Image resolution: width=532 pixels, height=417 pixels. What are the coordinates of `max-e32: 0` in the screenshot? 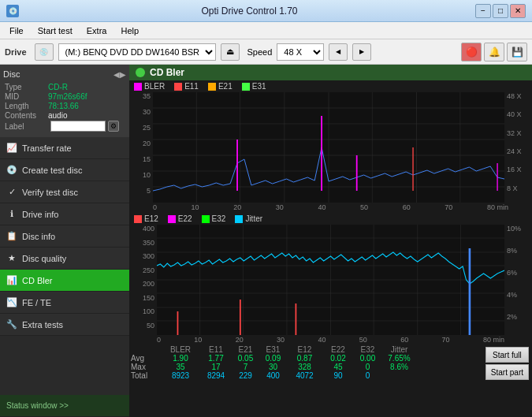 It's located at (367, 367).